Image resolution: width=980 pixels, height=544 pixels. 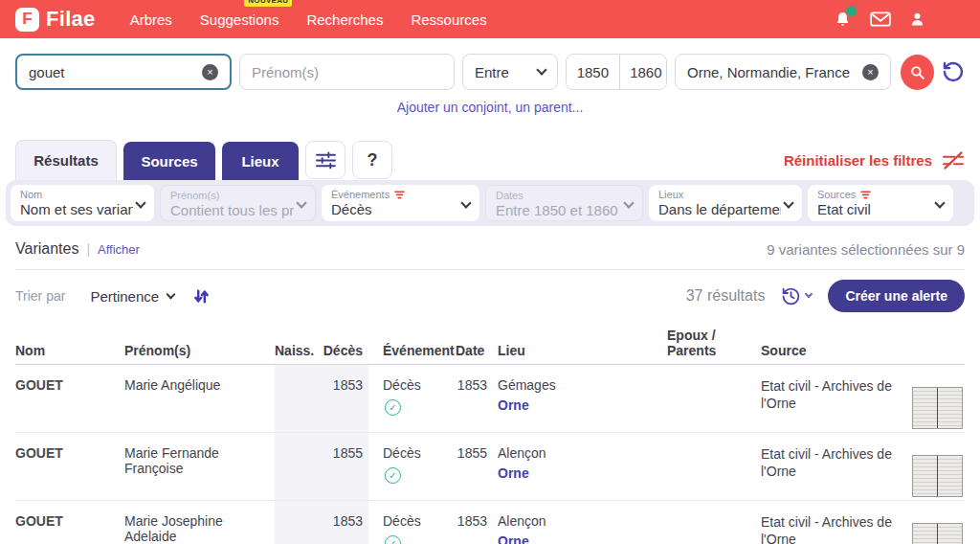 I want to click on account-button, so click(x=917, y=19).